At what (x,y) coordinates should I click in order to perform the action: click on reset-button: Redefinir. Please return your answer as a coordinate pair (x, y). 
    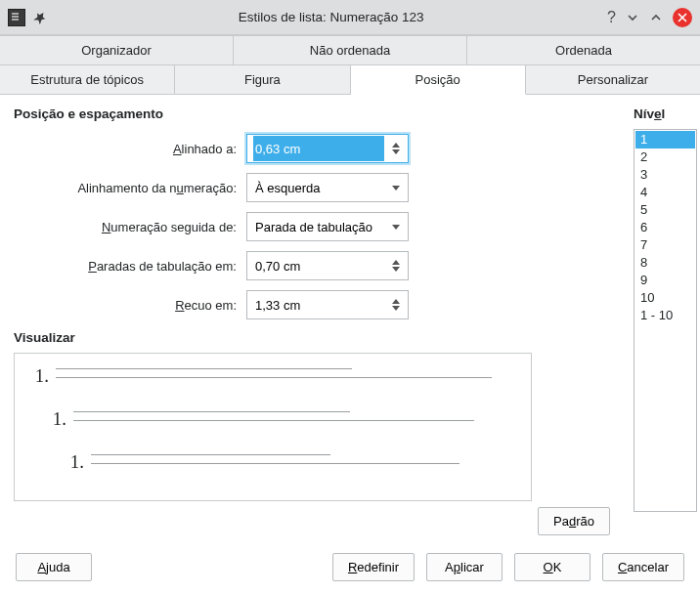
    Looking at the image, I should click on (373, 567).